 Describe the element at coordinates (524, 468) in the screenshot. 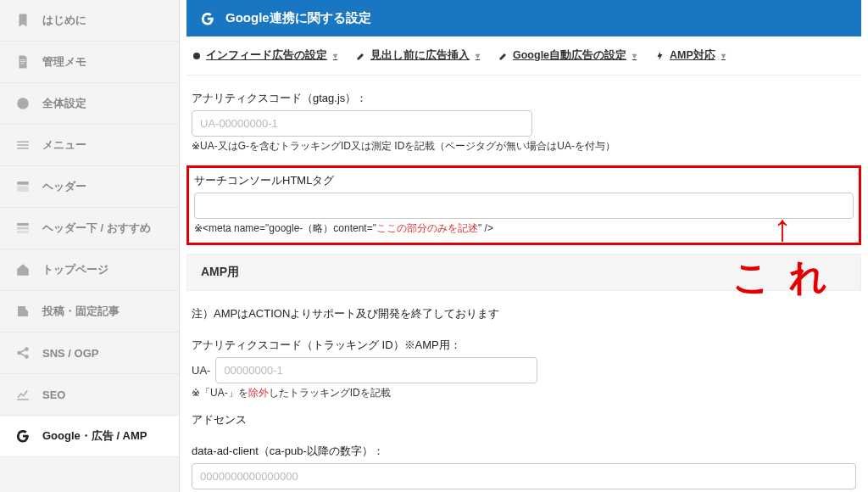

I see `ad-client-block: data-ad-client（ca-pub-以降の数字）：` at that location.